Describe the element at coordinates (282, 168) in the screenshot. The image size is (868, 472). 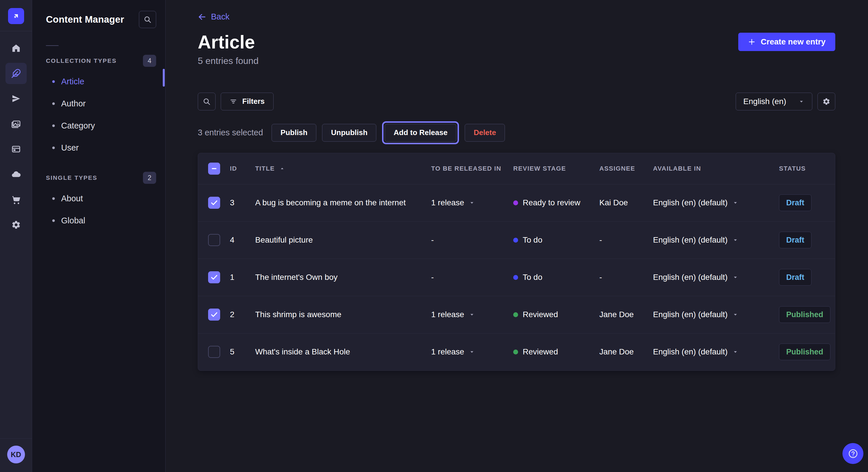
I see `sort-ascending-icon` at that location.